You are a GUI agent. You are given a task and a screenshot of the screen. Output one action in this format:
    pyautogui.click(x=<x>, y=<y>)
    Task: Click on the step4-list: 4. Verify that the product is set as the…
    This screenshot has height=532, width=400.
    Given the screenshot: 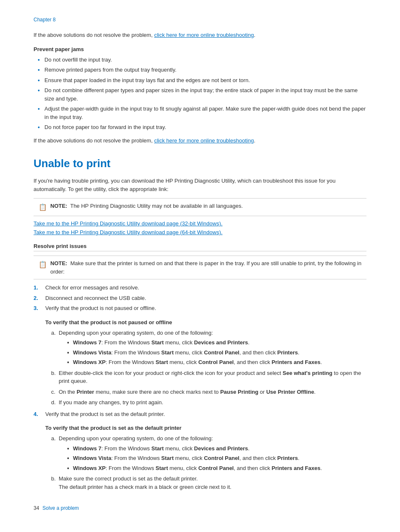 What is the action you would take?
    pyautogui.click(x=200, y=414)
    